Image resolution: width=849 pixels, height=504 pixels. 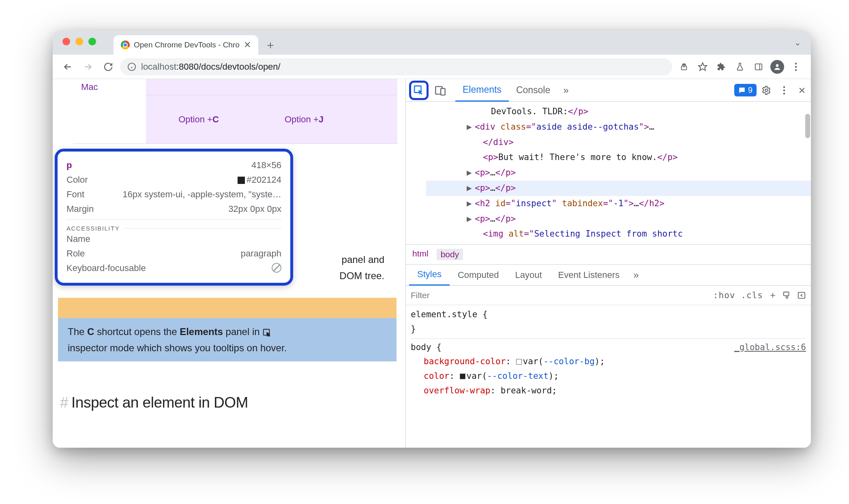 I want to click on section-heading: #Inspect an element in DOM, so click(x=154, y=403).